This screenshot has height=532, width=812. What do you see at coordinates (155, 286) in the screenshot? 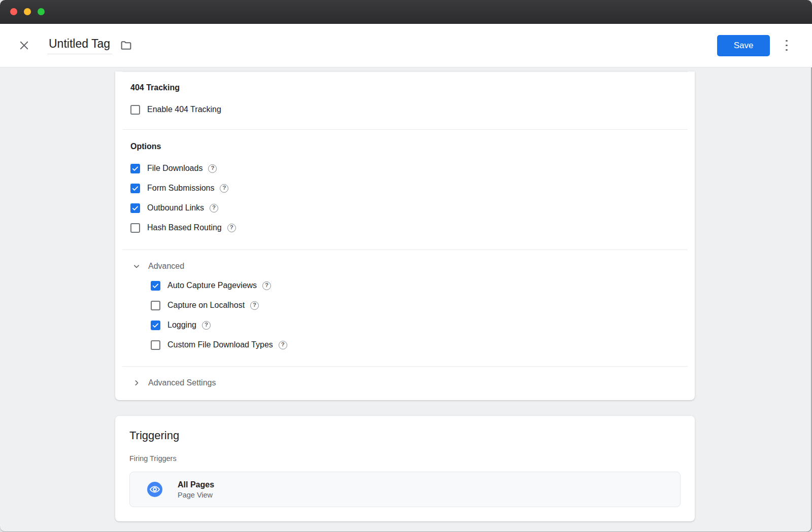
I see `checkbox-auto-capture-pageviews` at bounding box center [155, 286].